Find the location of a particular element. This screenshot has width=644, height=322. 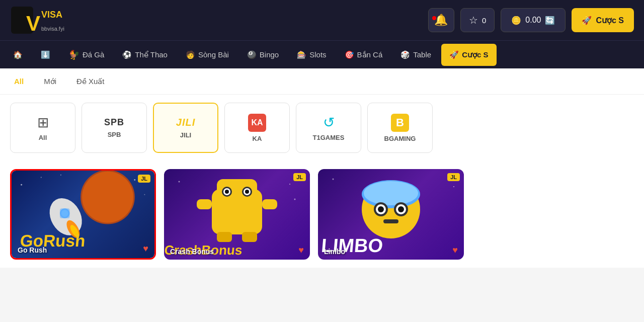

nav-da-ga: 🐓 Đá Gà is located at coordinates (87, 55).